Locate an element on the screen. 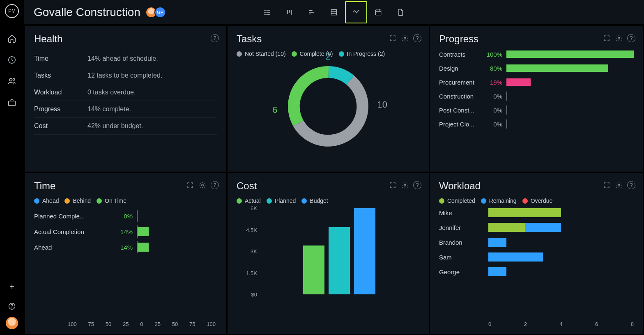  legend-item: In Progress (2) is located at coordinates (362, 54).